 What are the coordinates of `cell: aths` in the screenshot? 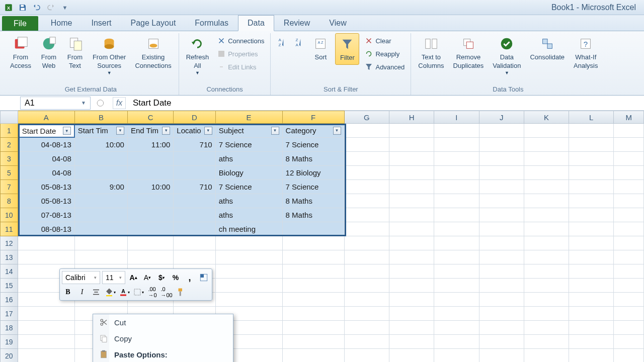 It's located at (250, 215).